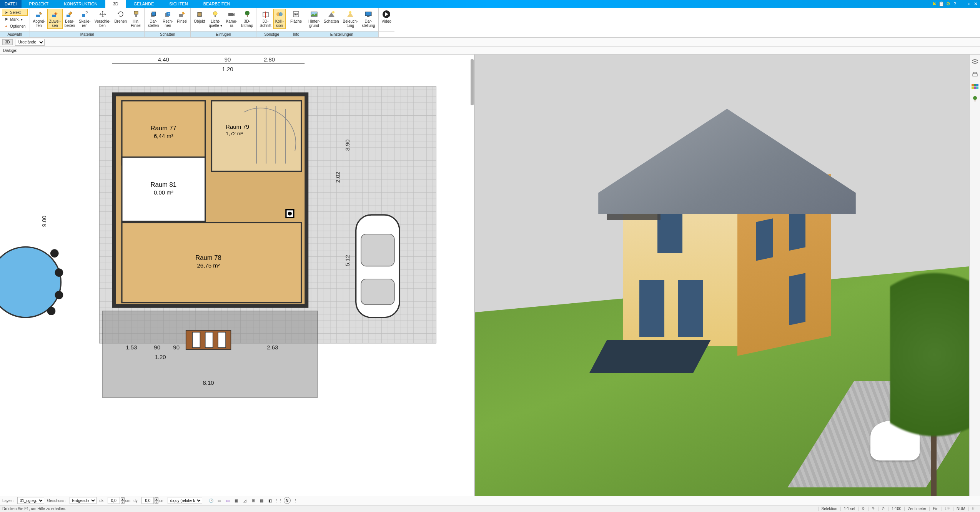 This screenshot has width=980, height=512. Describe the element at coordinates (6, 12) in the screenshot. I see `cursor-icon: ➤` at that location.